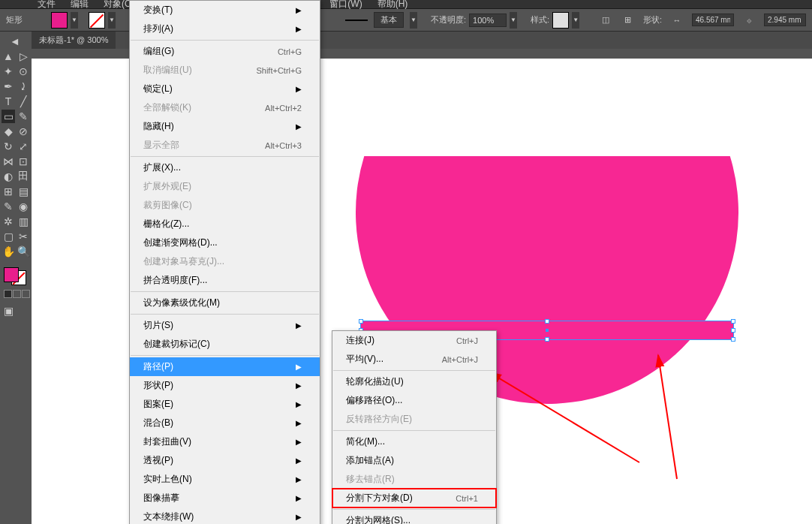 The height and width of the screenshot is (524, 812). I want to click on menu-item: 锁定(L)▶, so click(225, 89).